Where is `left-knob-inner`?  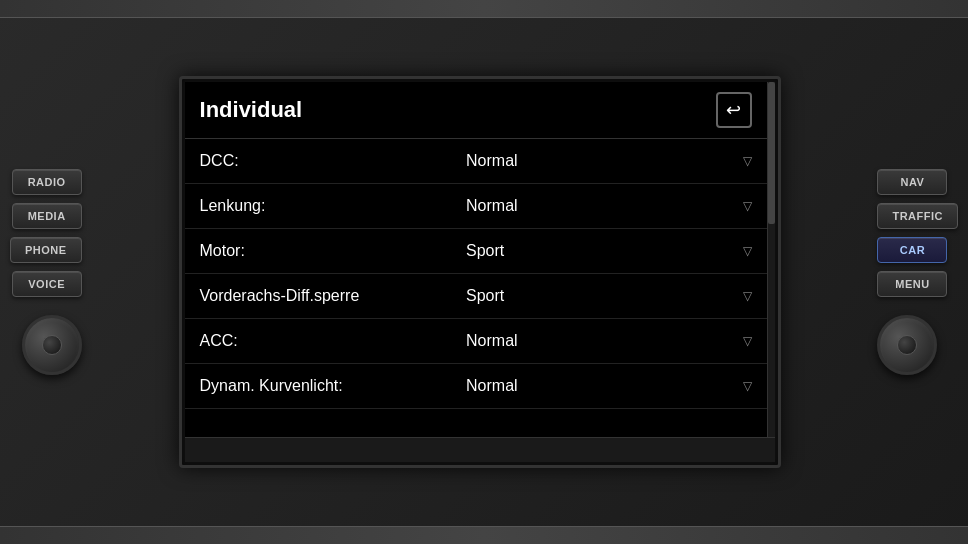 left-knob-inner is located at coordinates (52, 345).